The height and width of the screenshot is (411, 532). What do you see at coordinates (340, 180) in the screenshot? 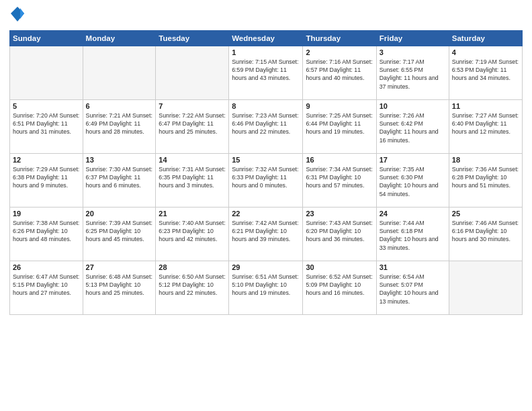
I see `day-cell: 16Sunrise: 7:34 AM Sunset: 6:31 PM Dayli…` at bounding box center [340, 180].